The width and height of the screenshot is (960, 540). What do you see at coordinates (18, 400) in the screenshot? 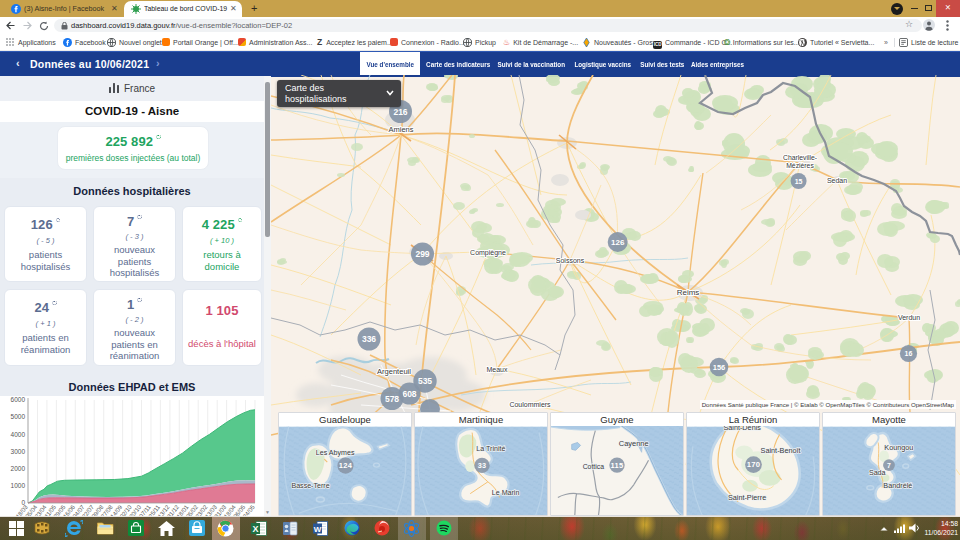
I see `svg-text: 6000` at bounding box center [18, 400].